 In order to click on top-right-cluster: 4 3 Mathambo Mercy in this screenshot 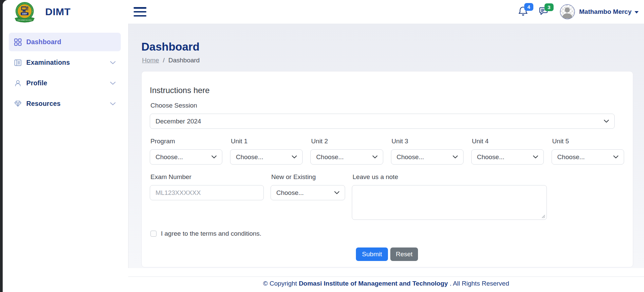, I will do `click(581, 12)`.